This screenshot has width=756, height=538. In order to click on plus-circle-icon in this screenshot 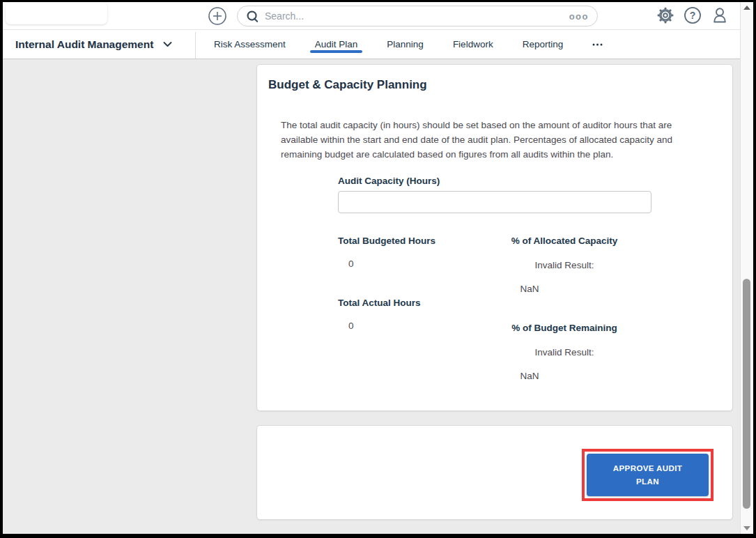, I will do `click(217, 16)`.